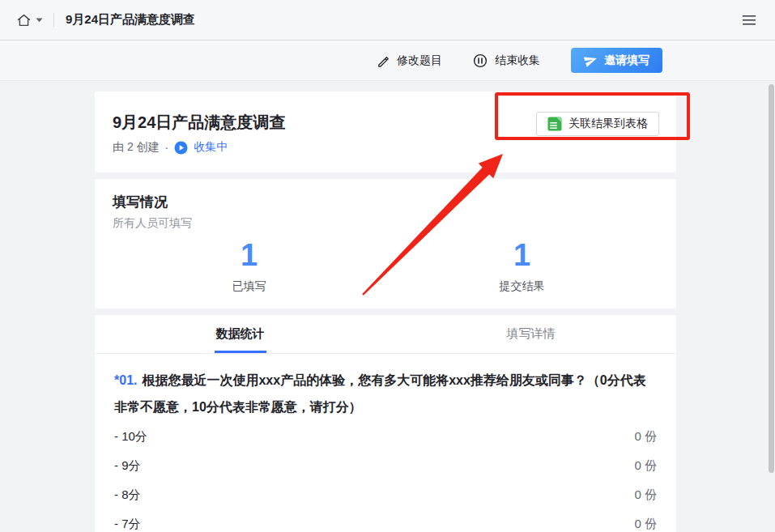 The height and width of the screenshot is (532, 775). I want to click on caret-down-icon, so click(39, 20).